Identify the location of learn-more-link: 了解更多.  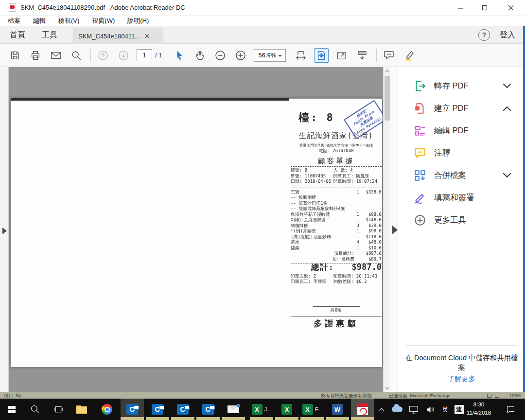
(462, 379).